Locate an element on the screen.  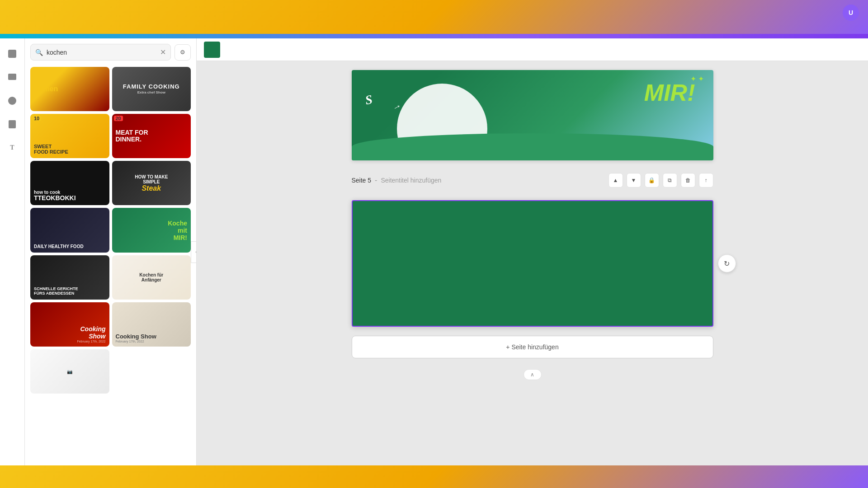
crown-badge-healthy is located at coordinates (103, 246).